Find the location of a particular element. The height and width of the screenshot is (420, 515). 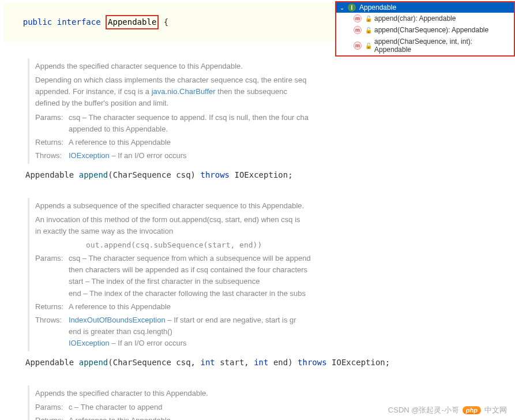

keyword-public: public is located at coordinates (38, 22).